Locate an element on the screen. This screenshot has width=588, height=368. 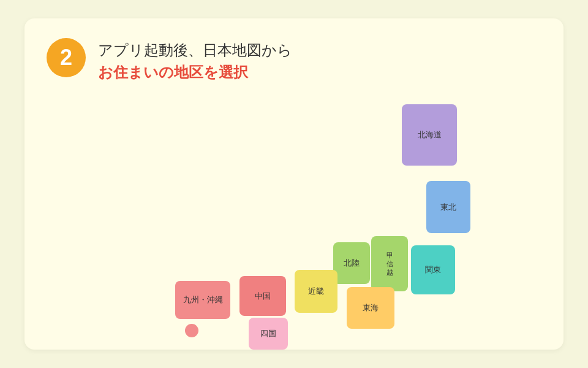
header-line1: アプリ起動後、日本地図から is located at coordinates (195, 50).